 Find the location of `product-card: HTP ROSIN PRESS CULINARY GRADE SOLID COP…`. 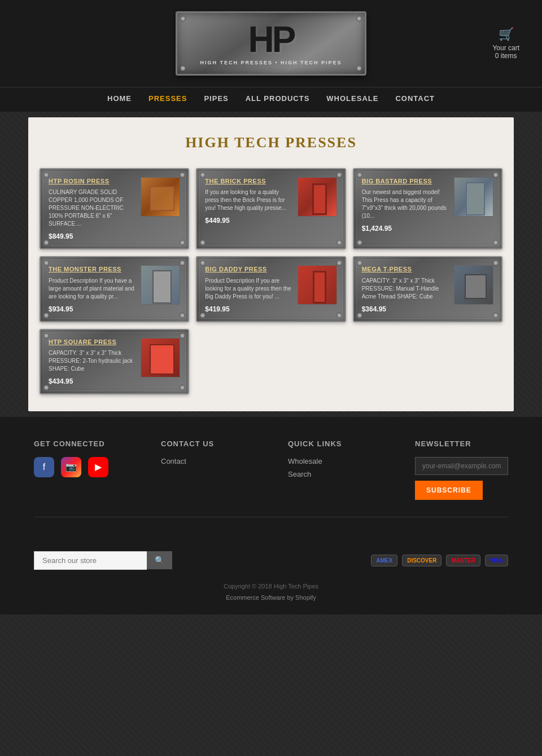

product-card: HTP ROSIN PRESS CULINARY GRADE SOLID COP… is located at coordinates (114, 209).